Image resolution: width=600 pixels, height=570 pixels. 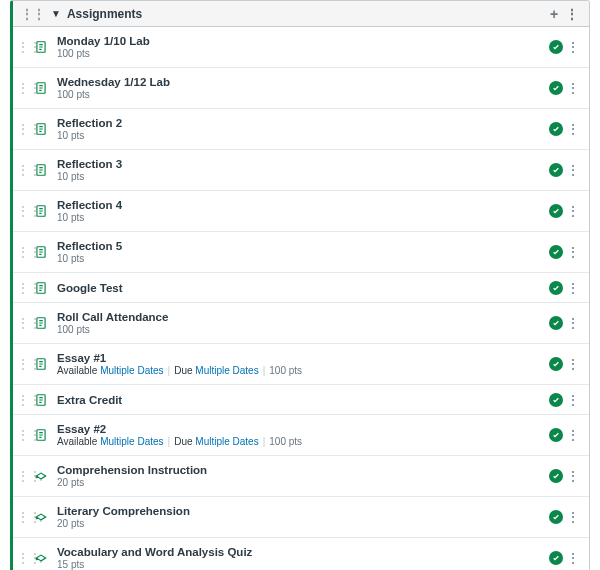 What do you see at coordinates (302, 476) in the screenshot?
I see `item-content: Comprehension Instruction20 pts` at bounding box center [302, 476].